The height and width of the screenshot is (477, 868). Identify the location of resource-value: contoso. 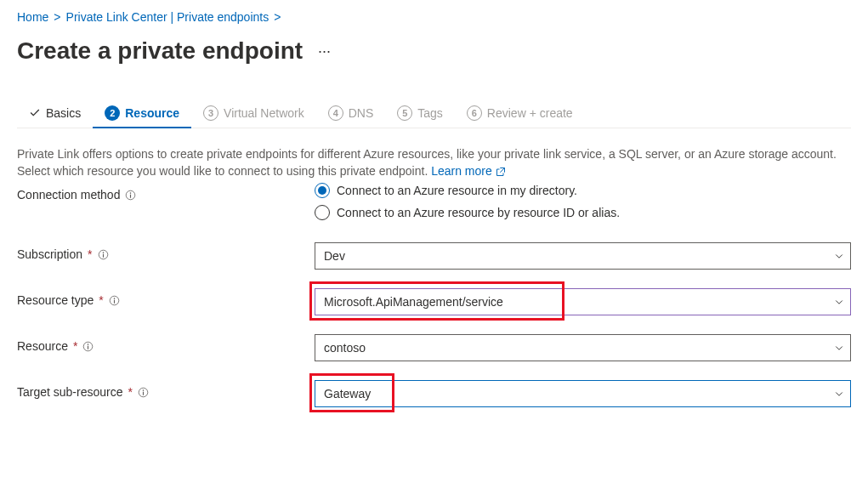
(345, 348).